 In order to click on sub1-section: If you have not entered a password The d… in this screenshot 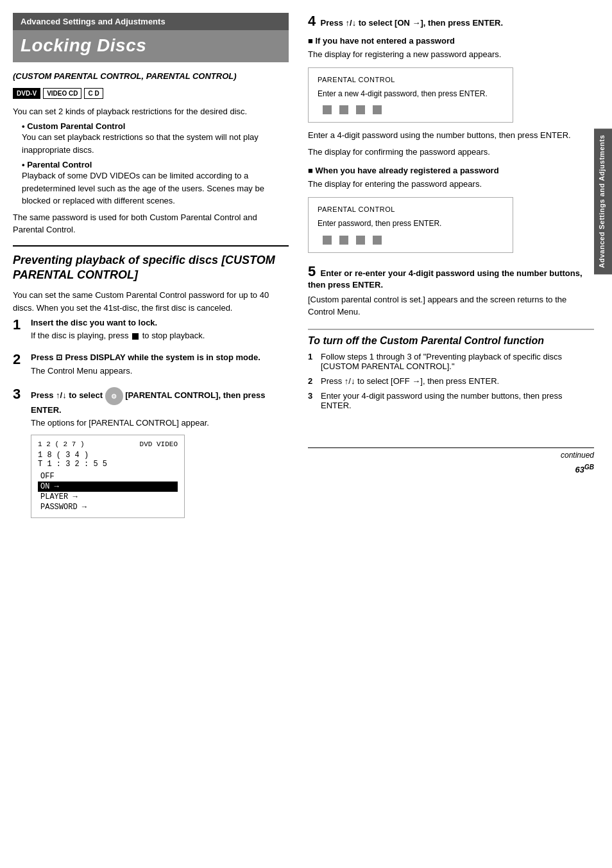, I will do `click(451, 97)`.